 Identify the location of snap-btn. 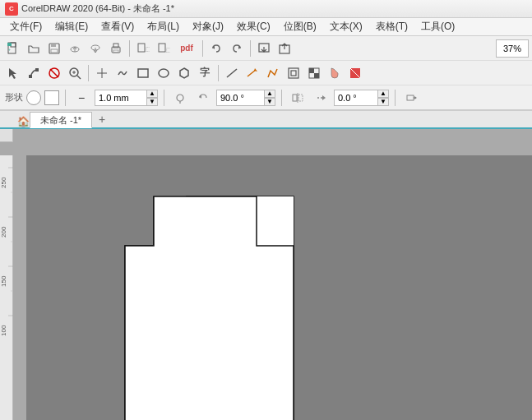
(321, 98).